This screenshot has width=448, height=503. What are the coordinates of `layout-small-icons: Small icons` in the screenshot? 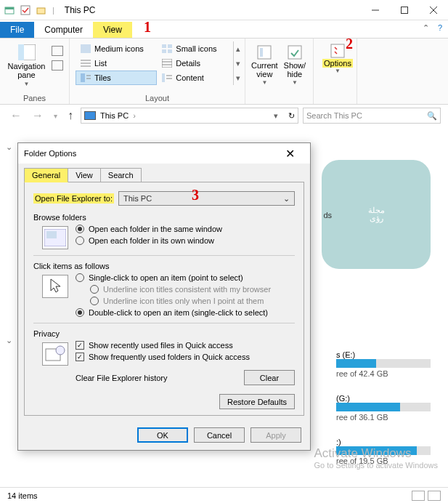 It's located at (193, 49).